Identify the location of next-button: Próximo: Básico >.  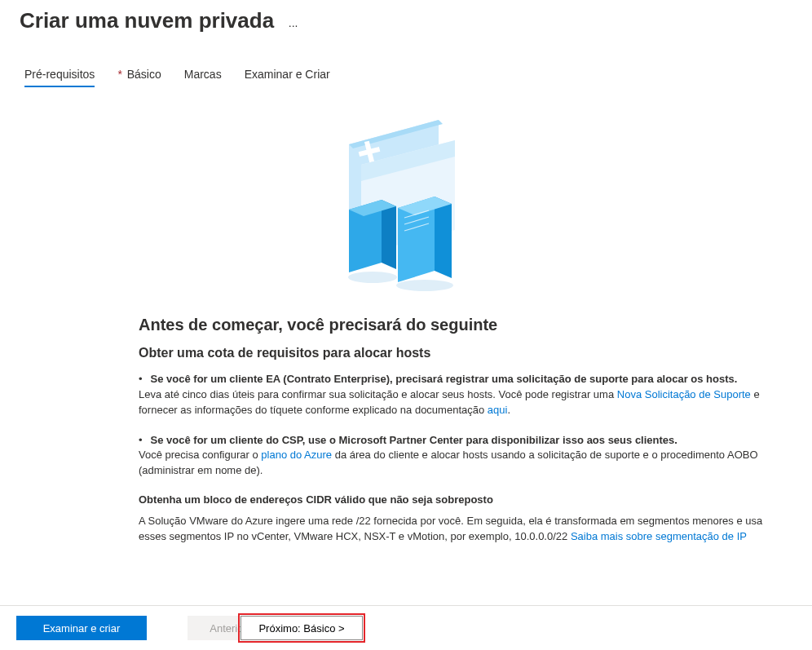
(302, 628).